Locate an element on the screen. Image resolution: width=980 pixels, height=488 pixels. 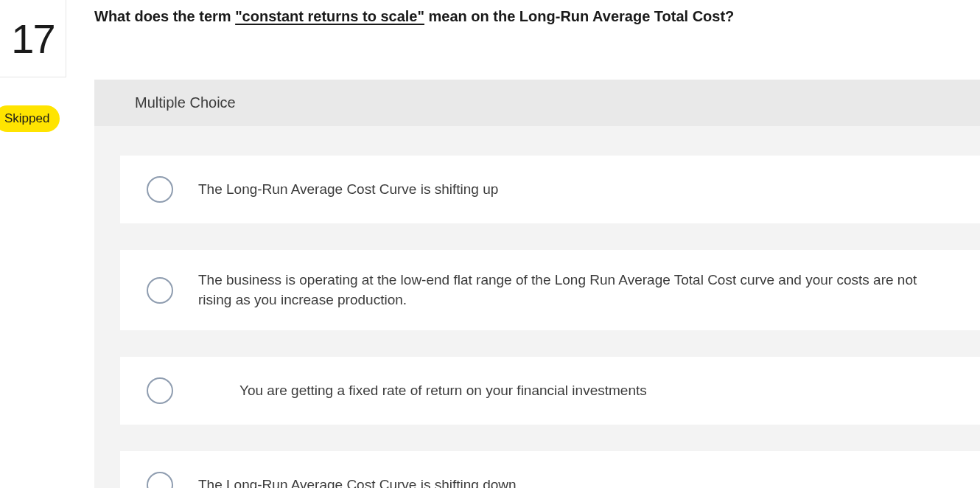
option-text: You are getting a fixed rate of return o… is located at coordinates (576, 391).